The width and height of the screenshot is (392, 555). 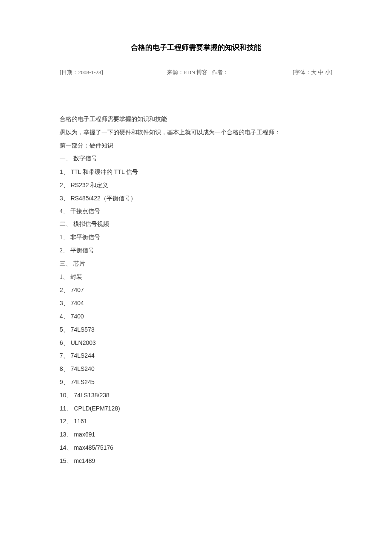 What do you see at coordinates (196, 199) in the screenshot?
I see `content-line: 3、 RS485/422（平衡信号）` at bounding box center [196, 199].